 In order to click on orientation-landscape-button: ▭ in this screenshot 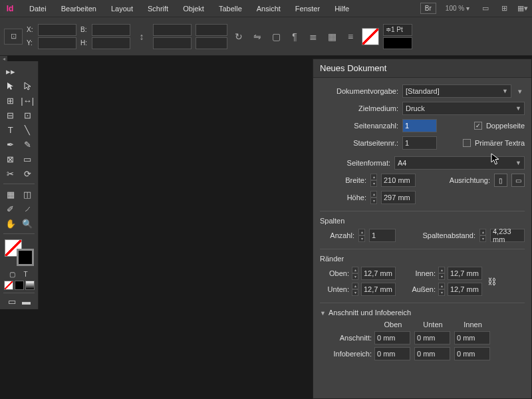, I will do `click(518, 180)`.